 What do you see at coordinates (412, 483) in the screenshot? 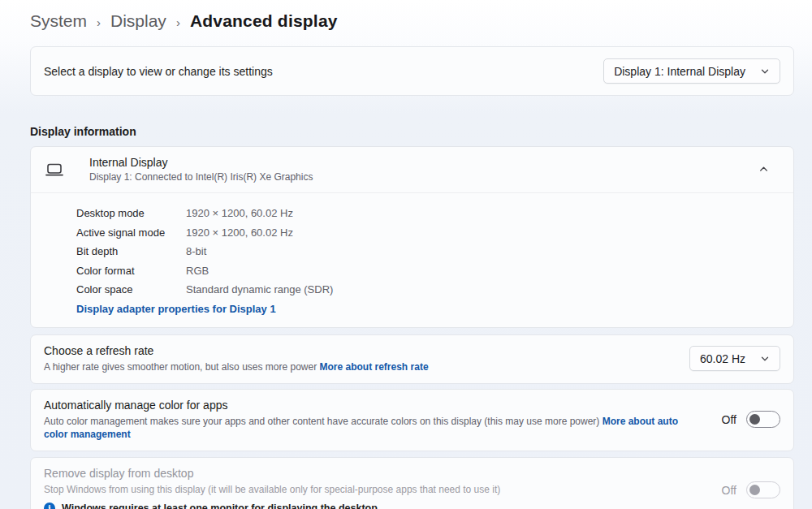
I see `remove-display-card: Remove display from desktop Stop Windows…` at bounding box center [412, 483].